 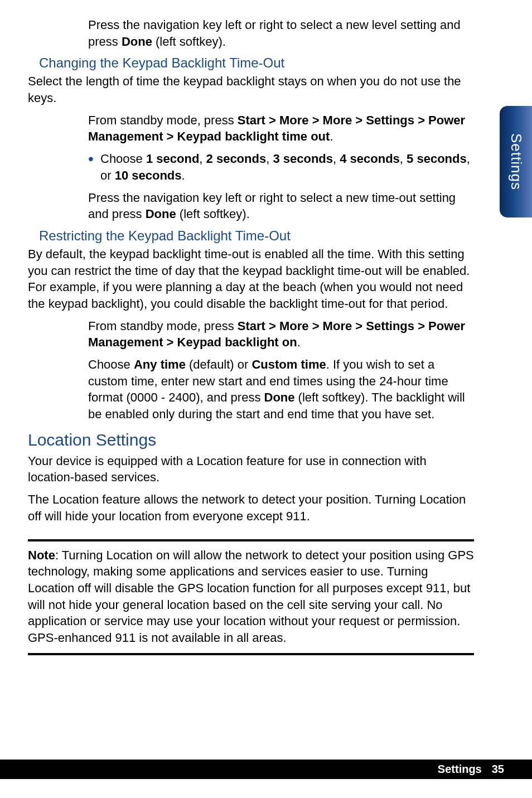 What do you see at coordinates (498, 769) in the screenshot?
I see `footer-page-number: 35` at bounding box center [498, 769].